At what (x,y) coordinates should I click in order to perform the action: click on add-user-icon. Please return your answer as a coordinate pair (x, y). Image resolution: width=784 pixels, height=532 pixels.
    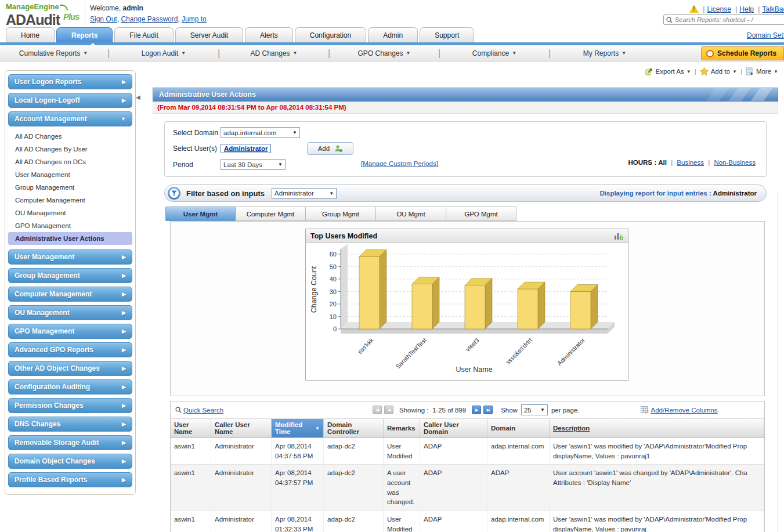
    Looking at the image, I should click on (339, 149).